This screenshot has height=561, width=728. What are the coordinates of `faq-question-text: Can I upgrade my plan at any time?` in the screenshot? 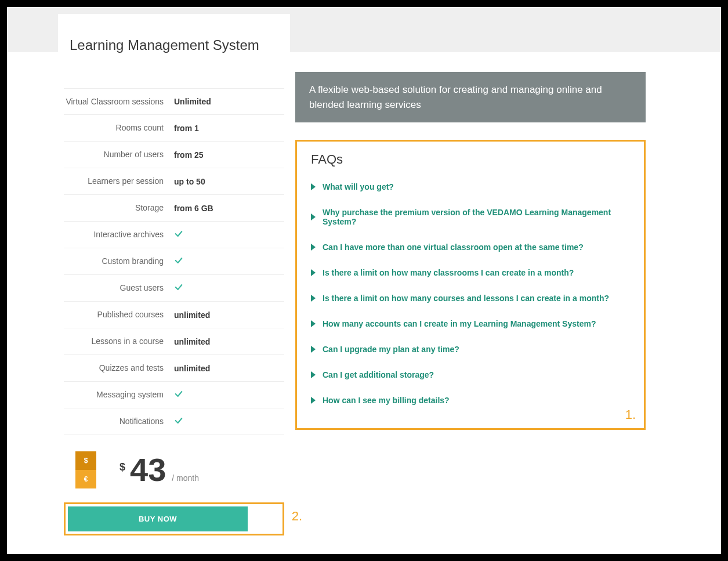 It's located at (391, 349).